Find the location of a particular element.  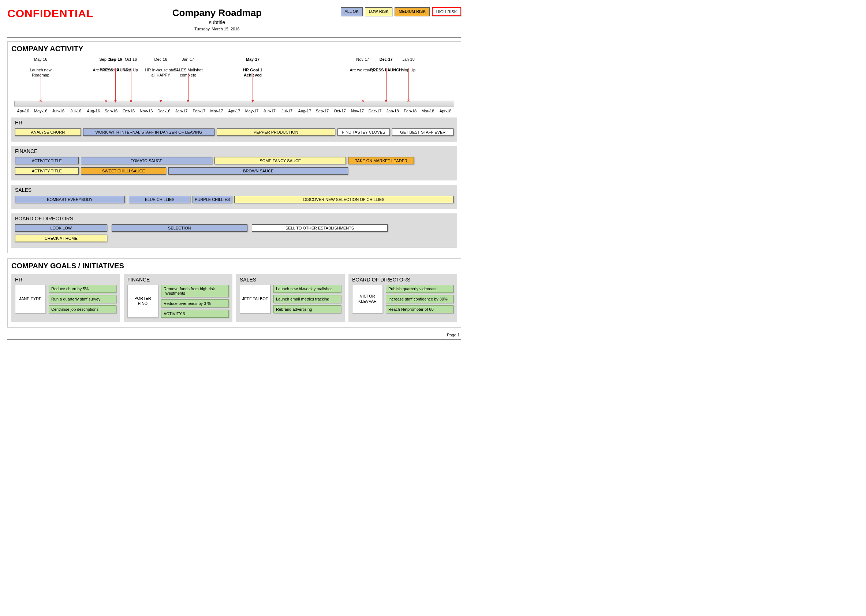

month-tick: Mar-18 is located at coordinates (428, 111).